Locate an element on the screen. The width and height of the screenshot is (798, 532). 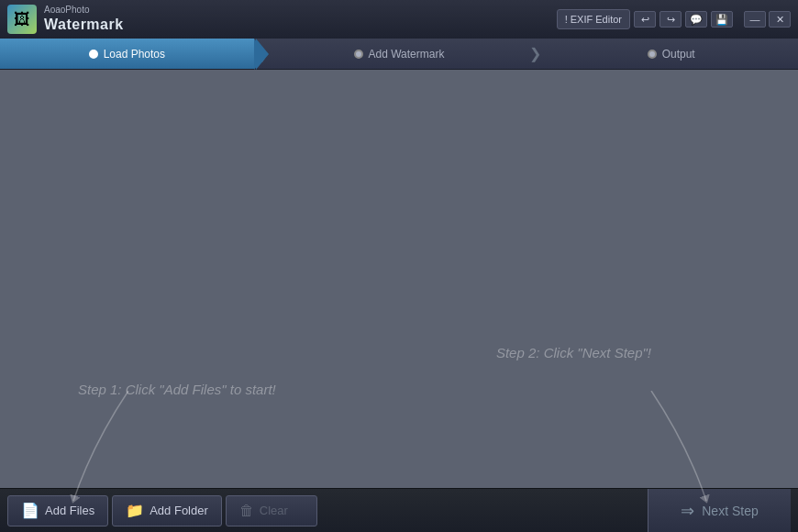
app-icon-emoji: 🖼 is located at coordinates (22, 20).